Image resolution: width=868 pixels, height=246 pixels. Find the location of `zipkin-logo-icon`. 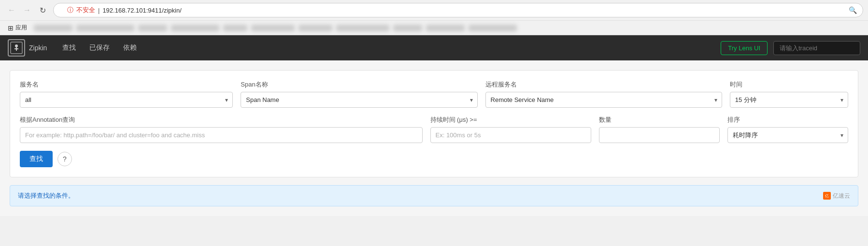

zipkin-logo-icon is located at coordinates (16, 48).